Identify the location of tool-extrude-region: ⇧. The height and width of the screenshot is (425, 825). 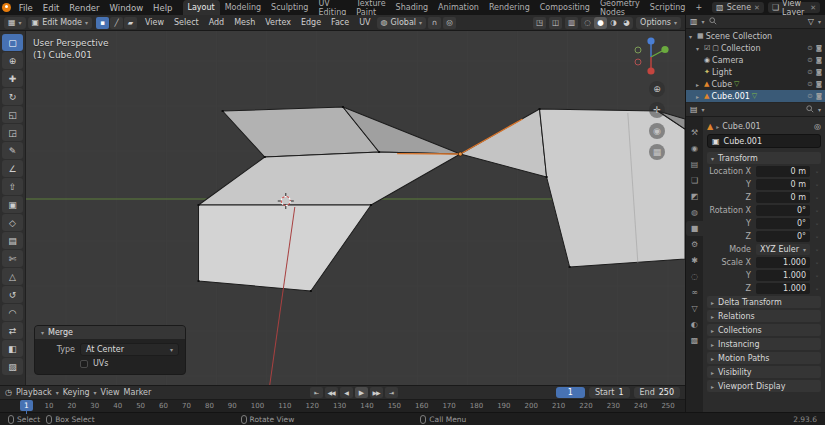
(12, 186).